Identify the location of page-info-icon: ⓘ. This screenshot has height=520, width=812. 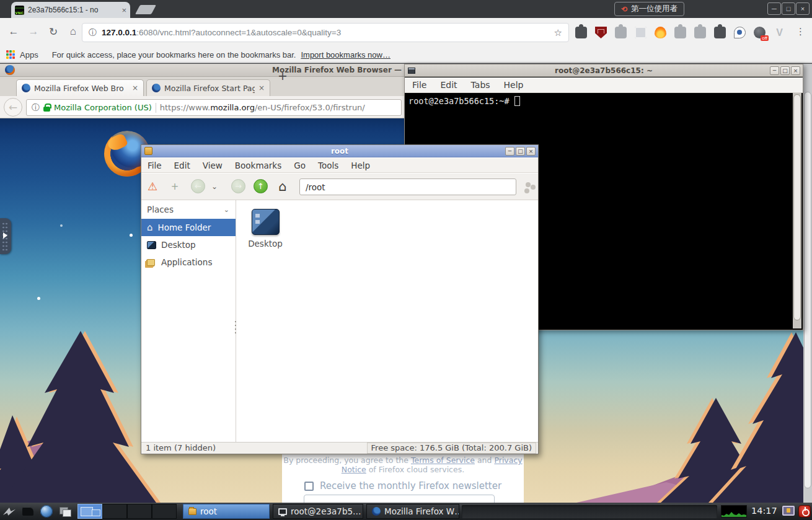
(93, 33).